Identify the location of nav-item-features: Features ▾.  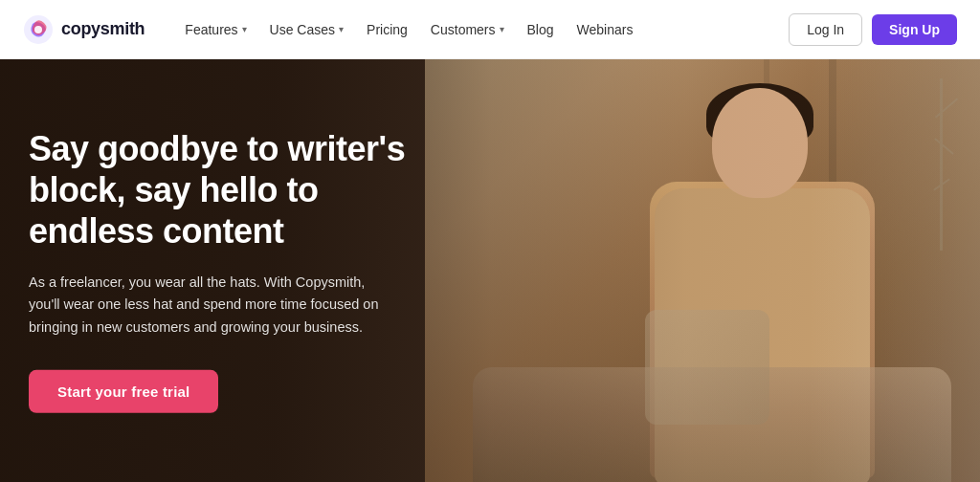
(215, 30).